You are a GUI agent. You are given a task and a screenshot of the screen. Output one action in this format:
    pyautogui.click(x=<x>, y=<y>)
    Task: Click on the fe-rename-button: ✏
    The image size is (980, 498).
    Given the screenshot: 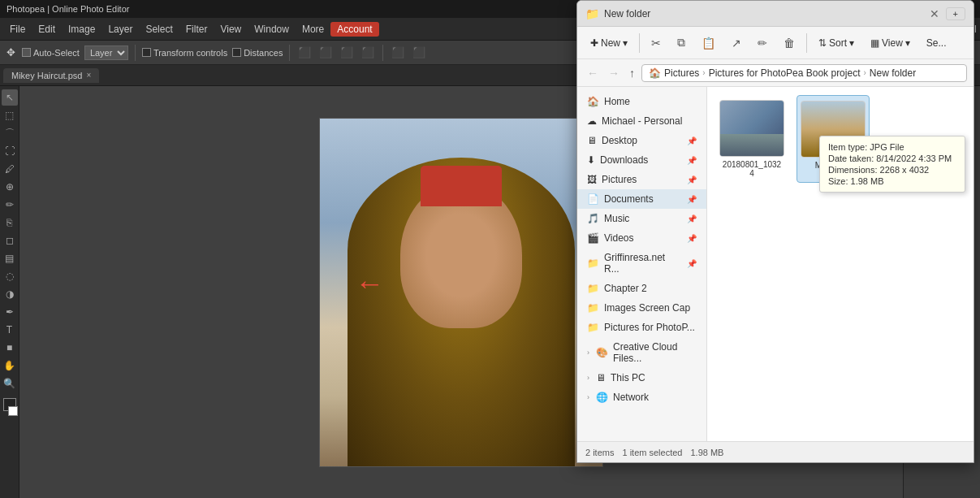 What is the action you would take?
    pyautogui.click(x=762, y=43)
    